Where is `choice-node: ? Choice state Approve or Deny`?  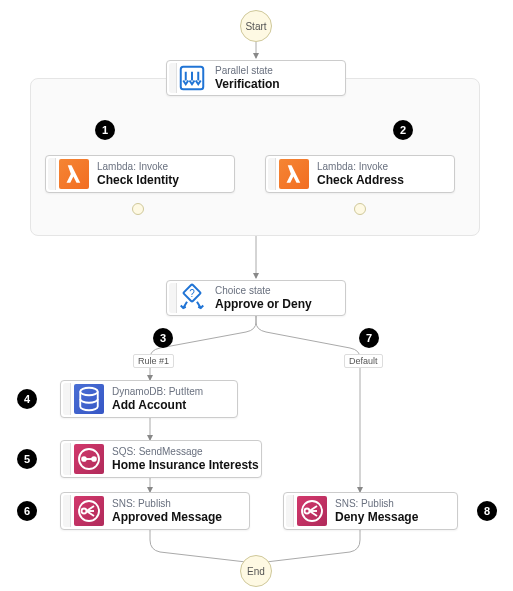 choice-node: ? Choice state Approve or Deny is located at coordinates (256, 298).